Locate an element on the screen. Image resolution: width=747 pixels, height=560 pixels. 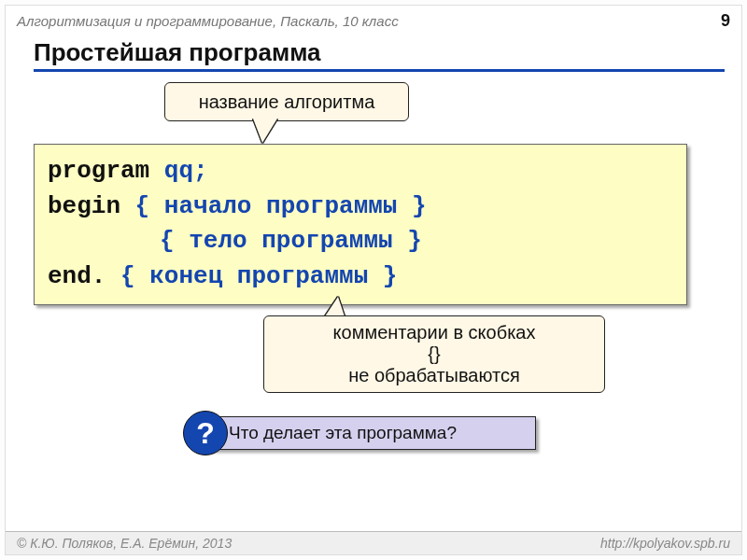
callout-tail-icon is located at coordinates (265, 131).